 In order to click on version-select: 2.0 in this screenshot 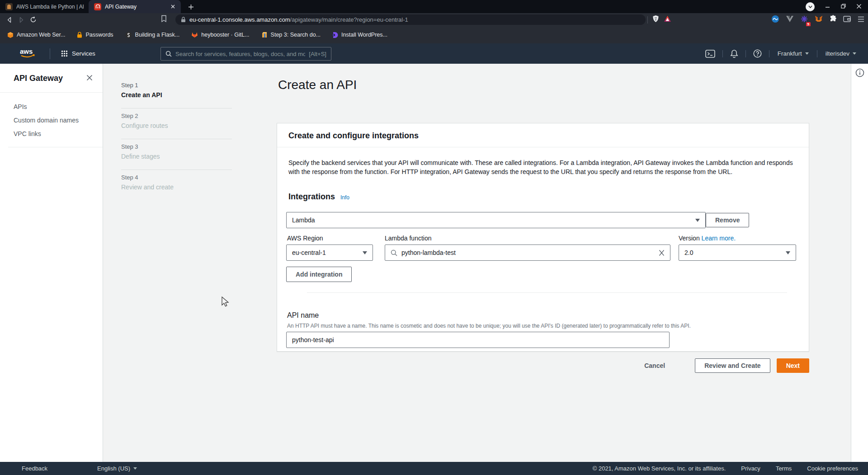, I will do `click(737, 253)`.